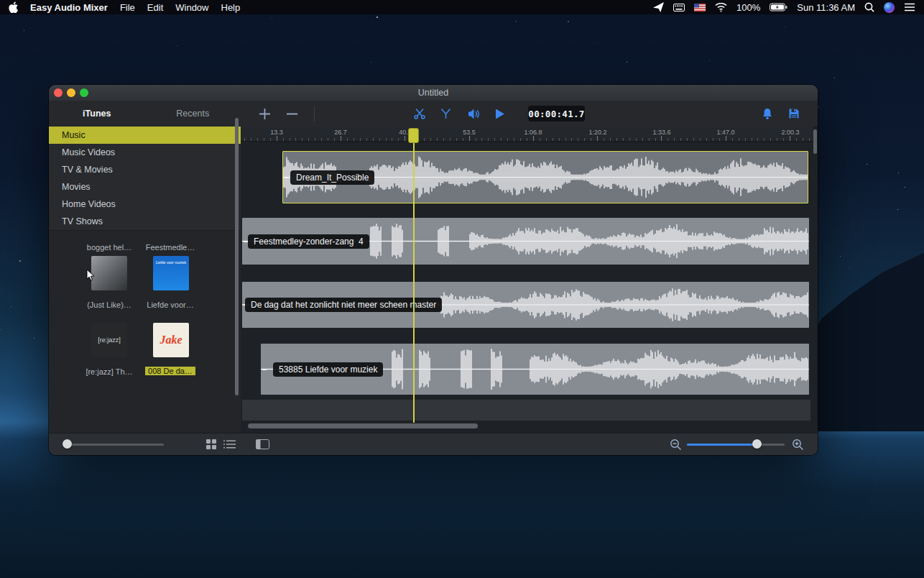  What do you see at coordinates (170, 247) in the screenshot?
I see `album-caption: Feestmedle…` at bounding box center [170, 247].